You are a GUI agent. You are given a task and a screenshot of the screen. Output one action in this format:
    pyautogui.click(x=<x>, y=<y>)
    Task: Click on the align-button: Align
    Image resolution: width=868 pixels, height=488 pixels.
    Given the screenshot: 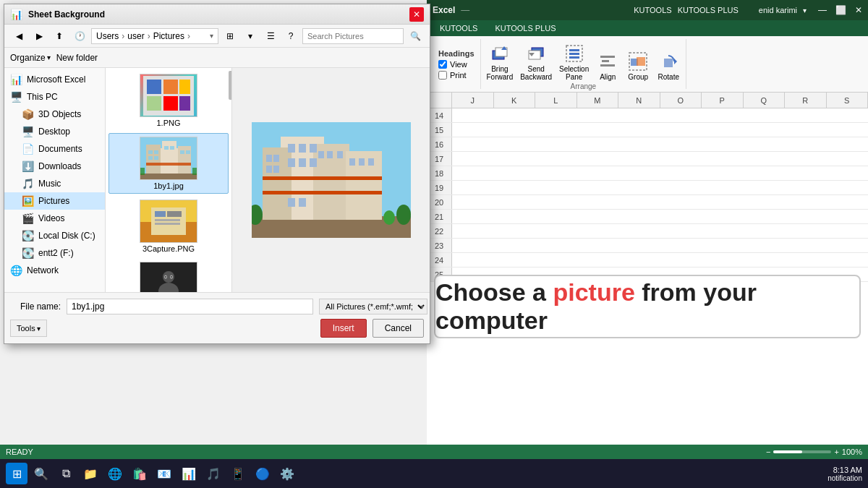 What is the action you would take?
    pyautogui.click(x=608, y=65)
    